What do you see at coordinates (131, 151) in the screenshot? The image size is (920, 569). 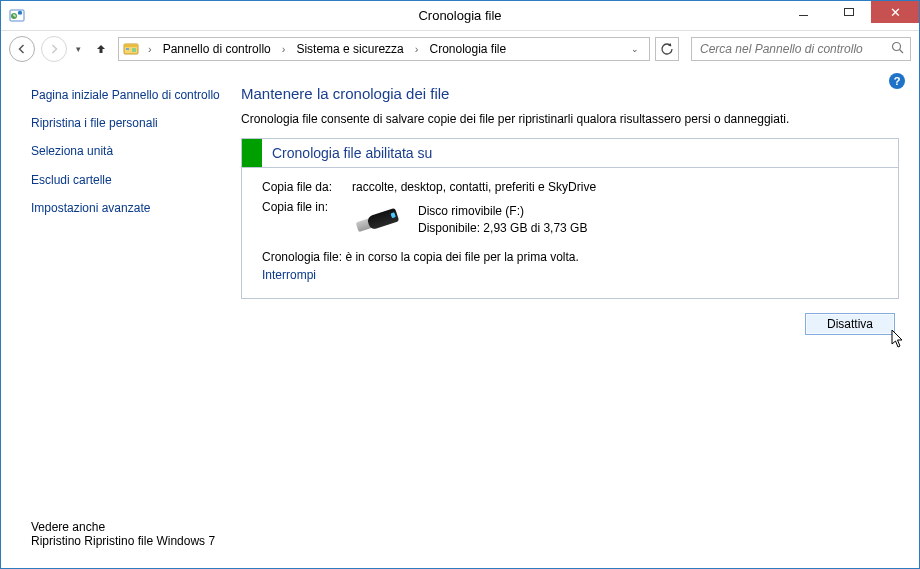 I see `sidebar-item-select-drive: Seleziona unità` at bounding box center [131, 151].